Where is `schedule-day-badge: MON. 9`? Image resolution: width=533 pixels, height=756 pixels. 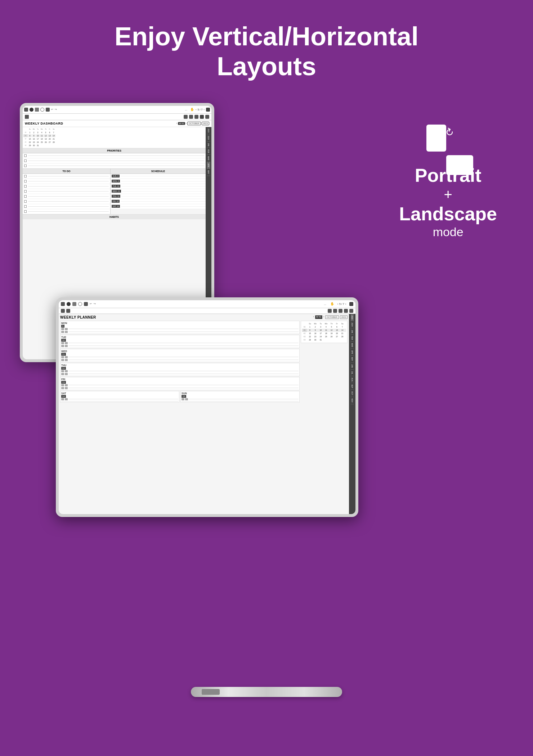
schedule-day-badge: MON. 9 is located at coordinates (116, 181).